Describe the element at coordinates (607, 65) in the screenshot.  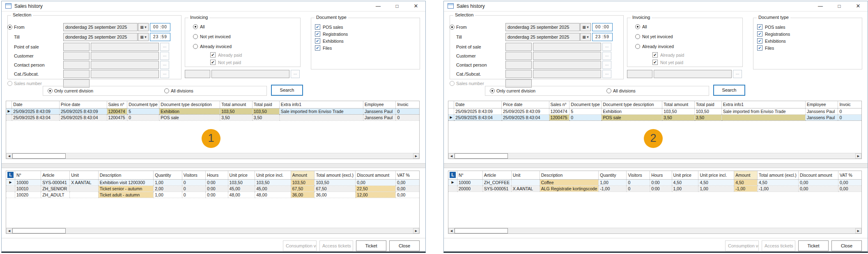
I see `contact-person-browse-button: ...` at that location.